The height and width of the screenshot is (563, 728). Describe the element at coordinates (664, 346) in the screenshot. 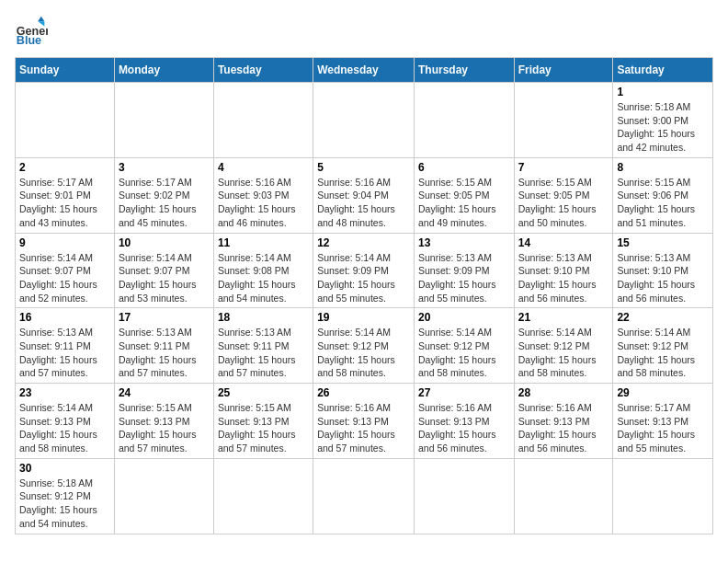

I see `calendar-cell: 22Sunrise: 5:14 AMSunset: 9:12 PMDayligh…` at that location.